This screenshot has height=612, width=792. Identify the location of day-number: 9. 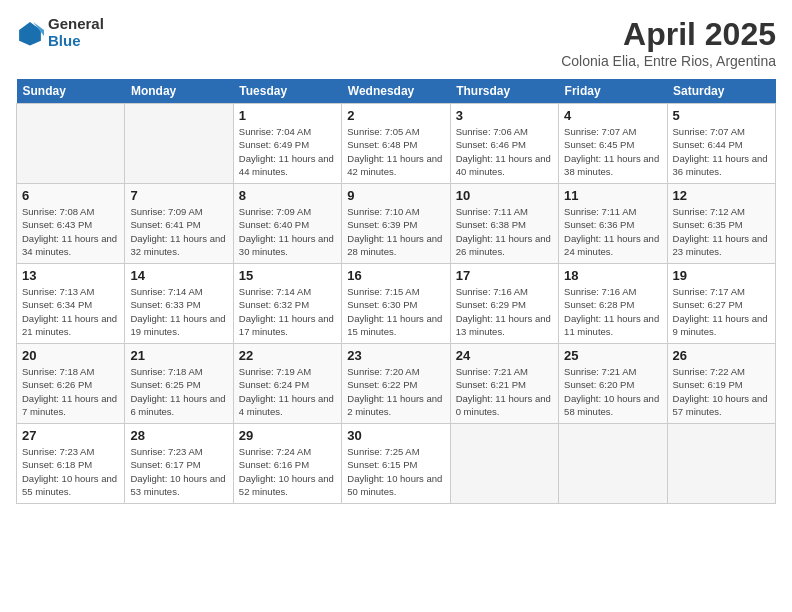
(396, 196).